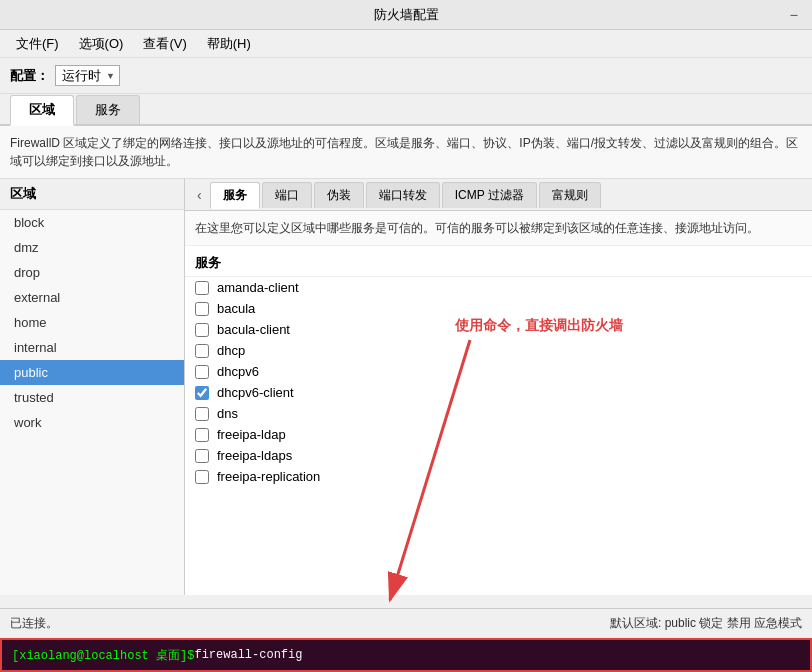 The height and width of the screenshot is (672, 812). What do you see at coordinates (258, 288) in the screenshot?
I see `service-label-amanda: amanda-client` at bounding box center [258, 288].